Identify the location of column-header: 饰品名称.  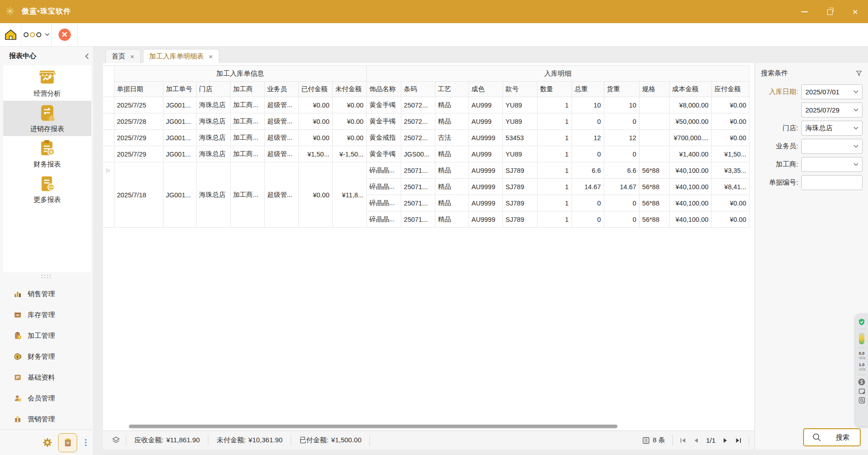
(384, 89).